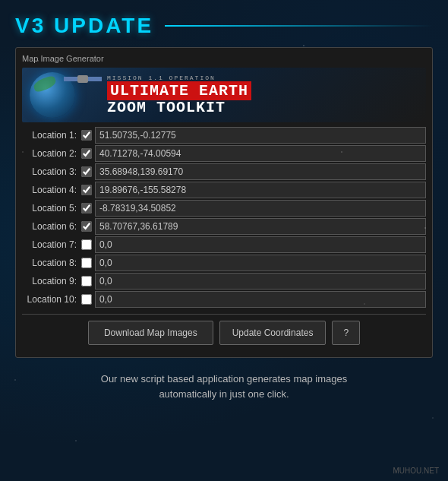 The image size is (448, 481). Describe the element at coordinates (150, 333) in the screenshot. I see `download-button: Download Map Images` at that location.